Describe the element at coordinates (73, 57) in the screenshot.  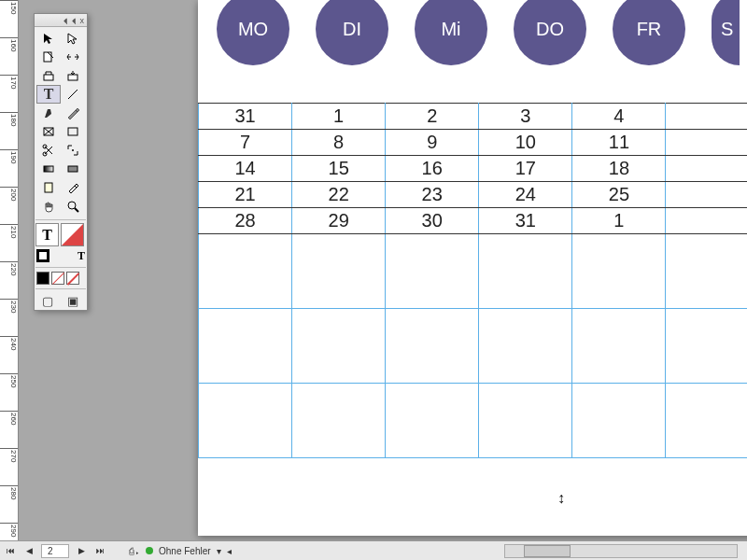
I see `gap-tool` at that location.